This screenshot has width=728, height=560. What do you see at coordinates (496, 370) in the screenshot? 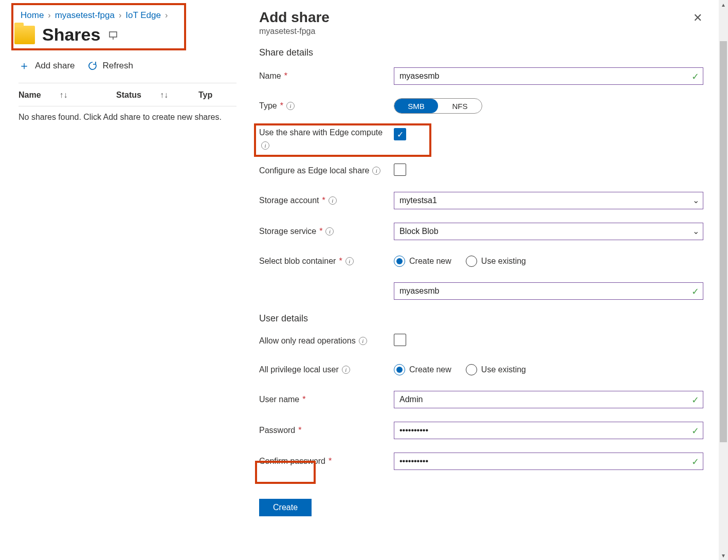
I see `user-use-existing-radio: Use existing` at bounding box center [496, 370].